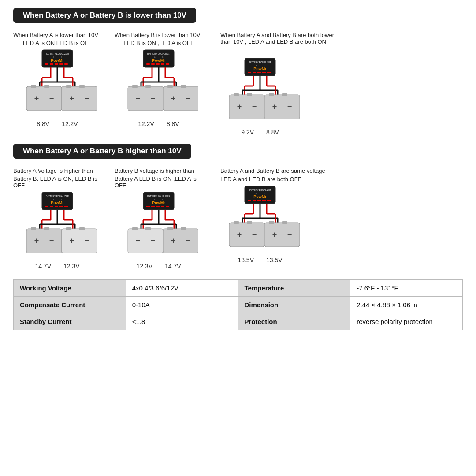 Image resolution: width=476 pixels, height=476 pixels. Describe the element at coordinates (260, 220) in the screenshot. I see `s2c3-diagram: BATTERY EQUALIZER A B PowMr` at that location.